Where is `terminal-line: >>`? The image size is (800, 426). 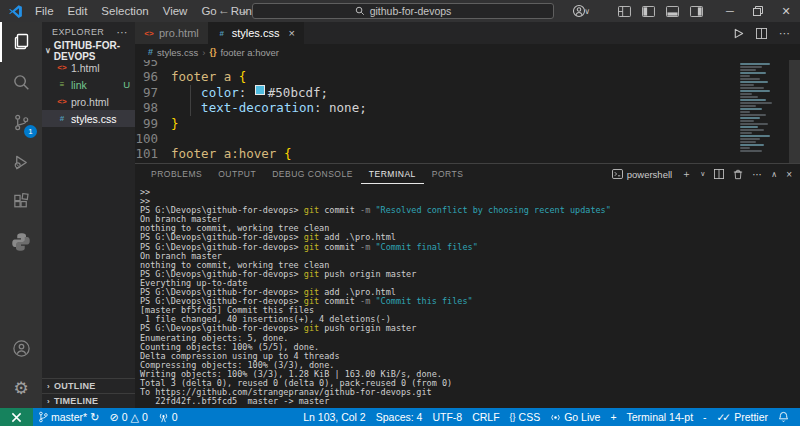 terminal-line: >> is located at coordinates (470, 192).